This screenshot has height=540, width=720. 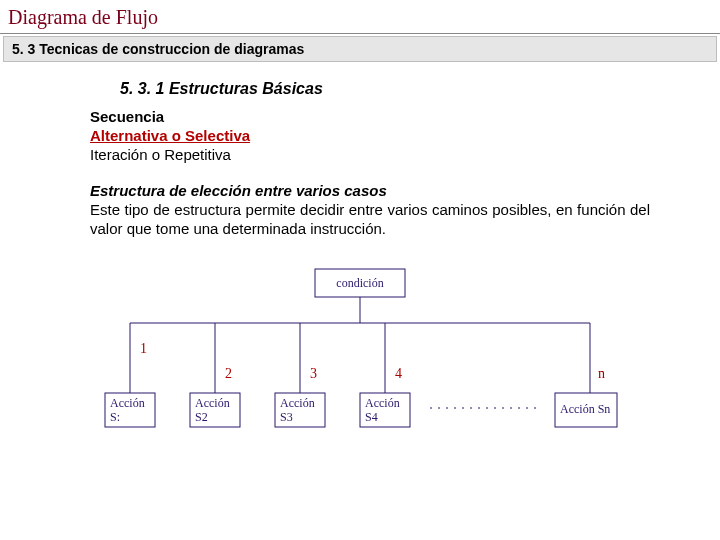 I want to click on sub-heading: 5. 3. 1 Estructuras Básicas, so click(x=420, y=89).